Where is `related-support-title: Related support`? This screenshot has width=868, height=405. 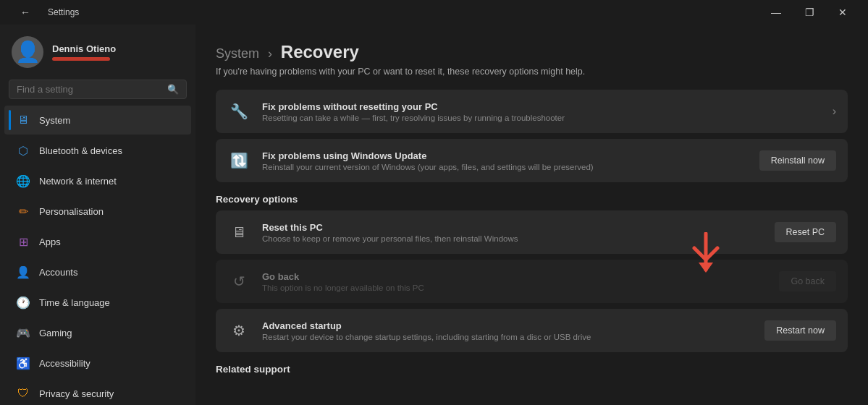 related-support-title: Related support is located at coordinates (531, 369).